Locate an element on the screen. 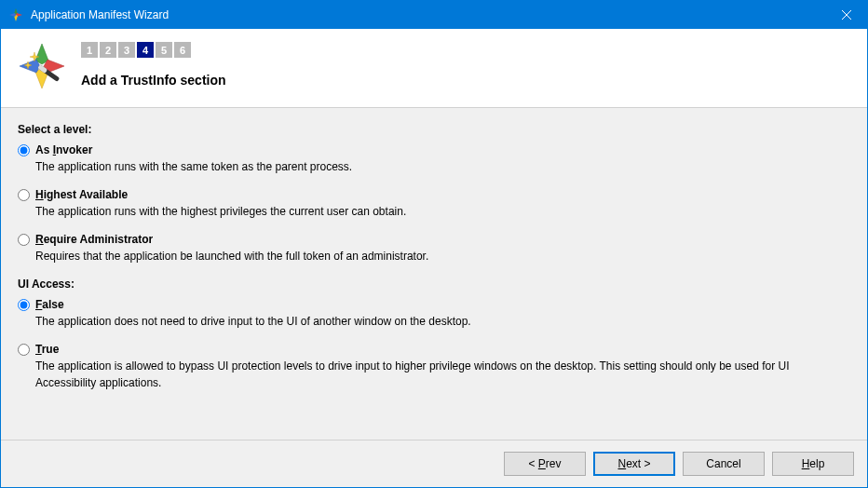  level-label-1: Highest Available is located at coordinates (82, 195).